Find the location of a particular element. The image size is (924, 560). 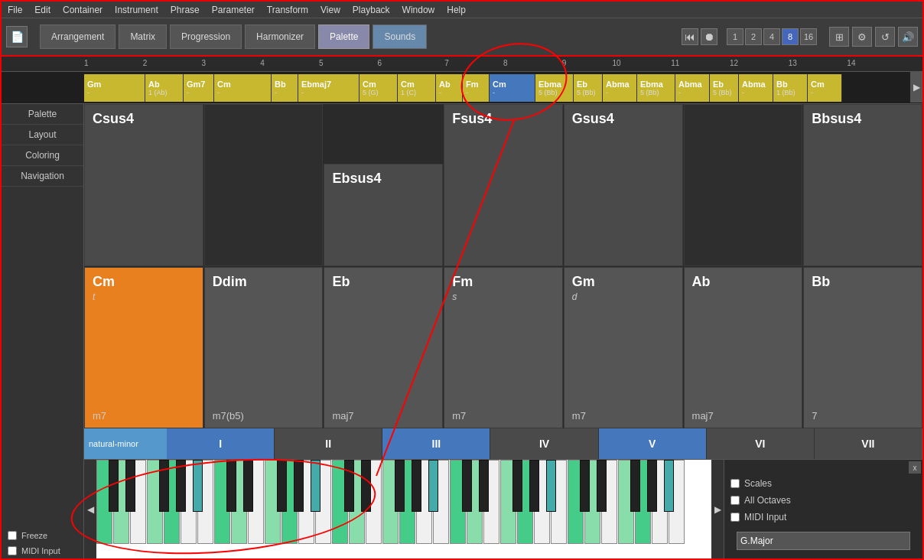

chord-cell-ebsus4: Ebsus4 is located at coordinates (383, 215).